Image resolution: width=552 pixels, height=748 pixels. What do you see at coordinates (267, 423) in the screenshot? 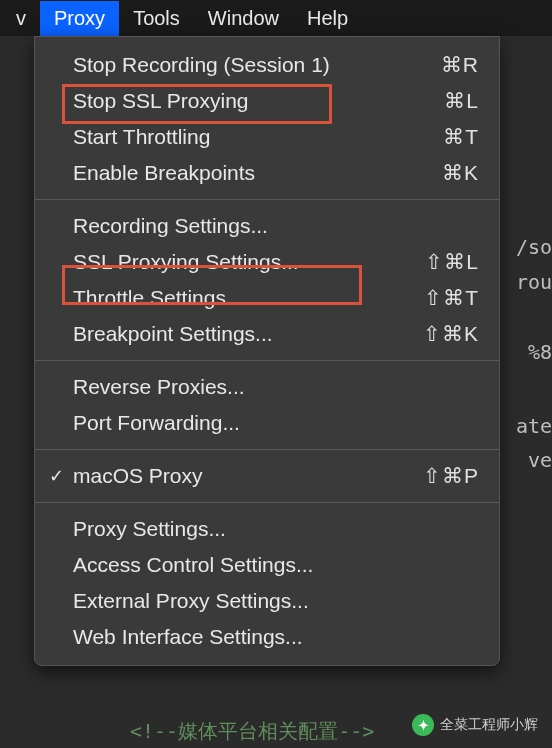
I see `menu-item-port-forwarding: Port Forwarding...` at bounding box center [267, 423].